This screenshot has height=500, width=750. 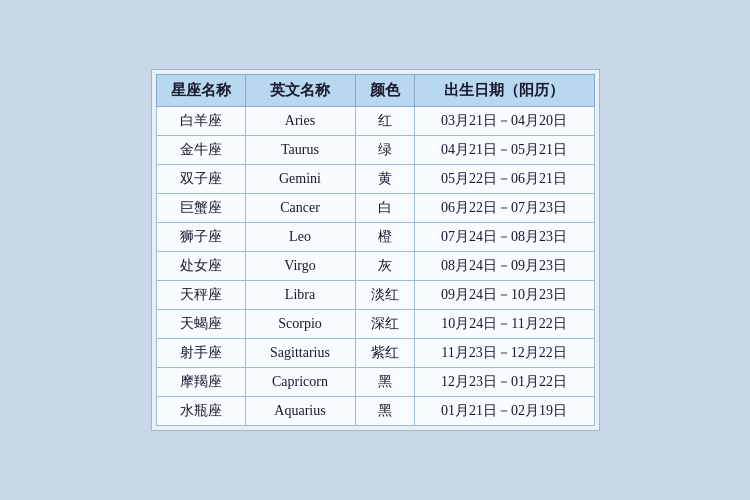 I want to click on cell-chinese: 金牛座, so click(x=200, y=150).